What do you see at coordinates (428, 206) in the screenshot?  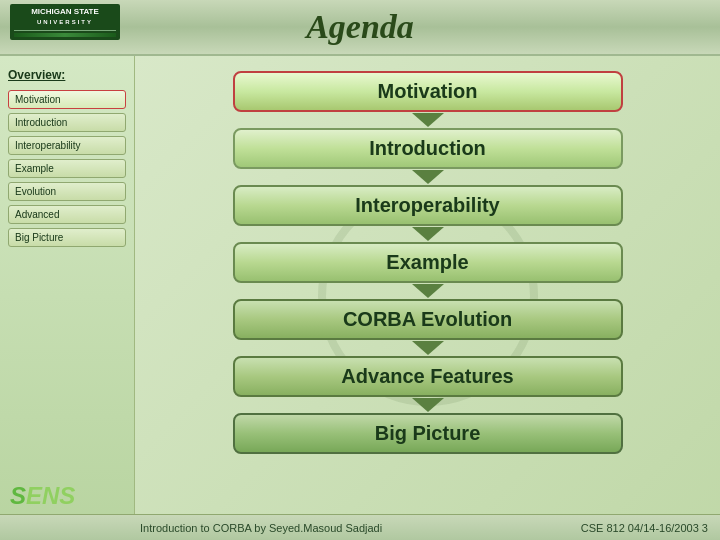 I see `agenda-interoperability: Interoperability` at bounding box center [428, 206].